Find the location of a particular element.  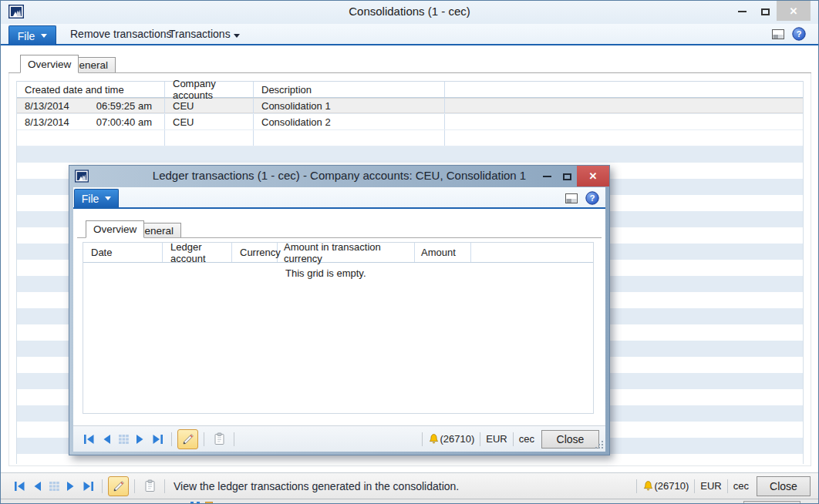

column-header-date: Date is located at coordinates (123, 253).